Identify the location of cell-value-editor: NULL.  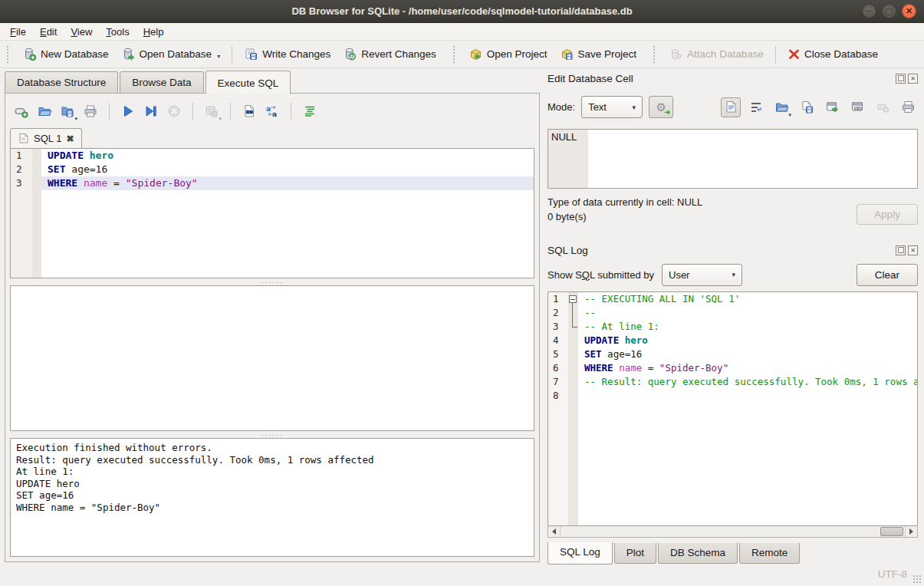
(733, 159).